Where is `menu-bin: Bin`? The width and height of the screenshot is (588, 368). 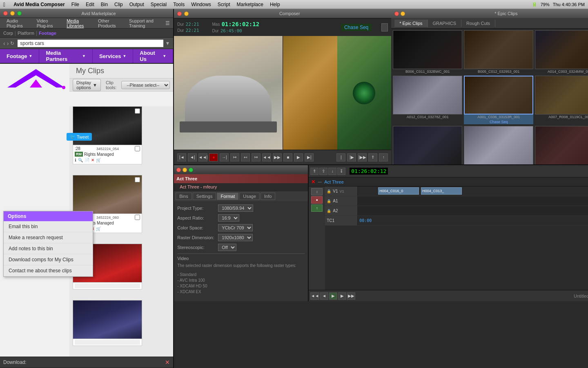 menu-bin: Bin is located at coordinates (105, 4).